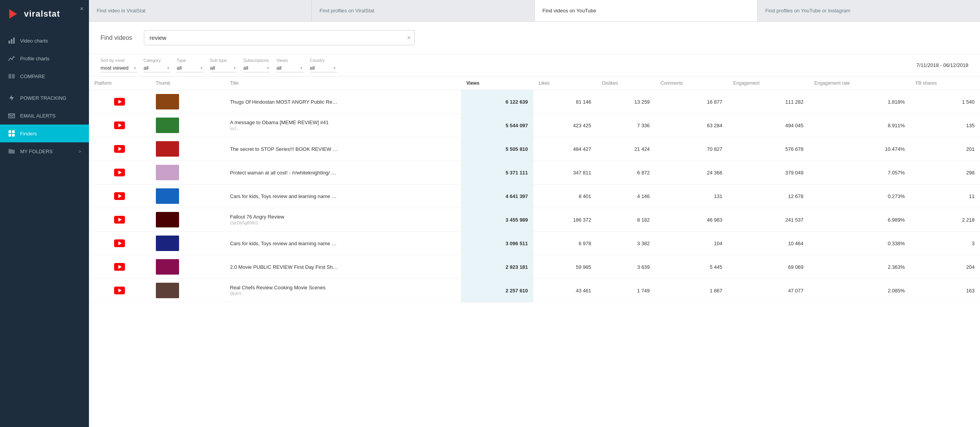  What do you see at coordinates (284, 288) in the screenshot?
I see `title-text: Real Chefs Review Cooking Movie Scenes` at bounding box center [284, 288].